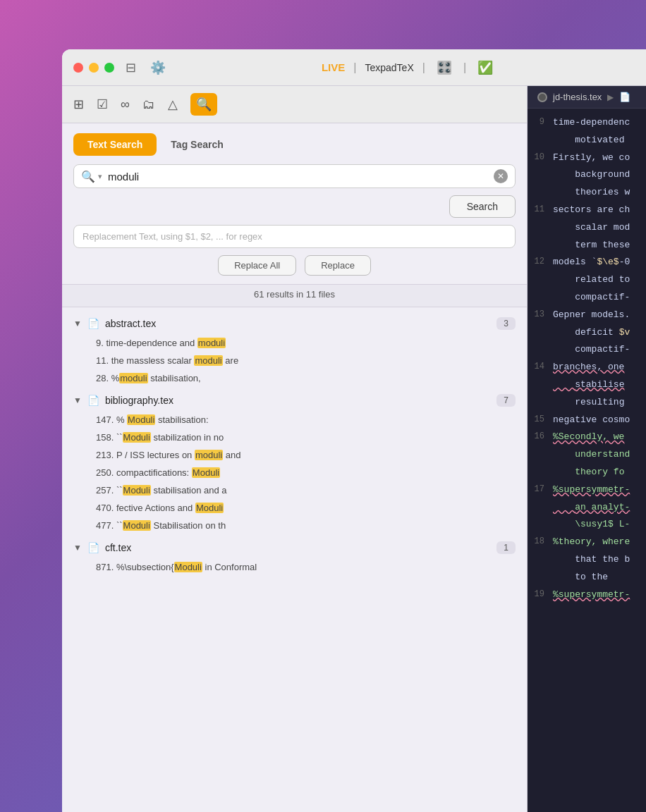 This screenshot has height=812, width=646. I want to click on clear-search-button: ✕, so click(501, 176).